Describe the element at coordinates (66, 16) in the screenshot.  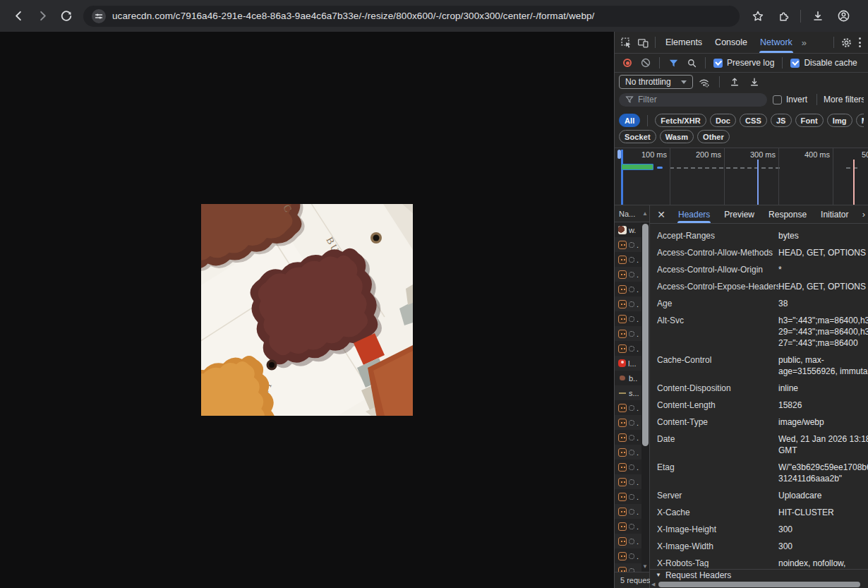
I see `reload-icon` at that location.